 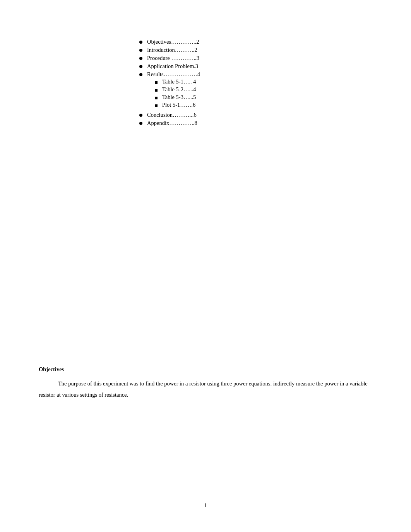 What do you see at coordinates (206, 389) in the screenshot?
I see `objectives-body: The purpose of this experiment was to fi…` at bounding box center [206, 389].